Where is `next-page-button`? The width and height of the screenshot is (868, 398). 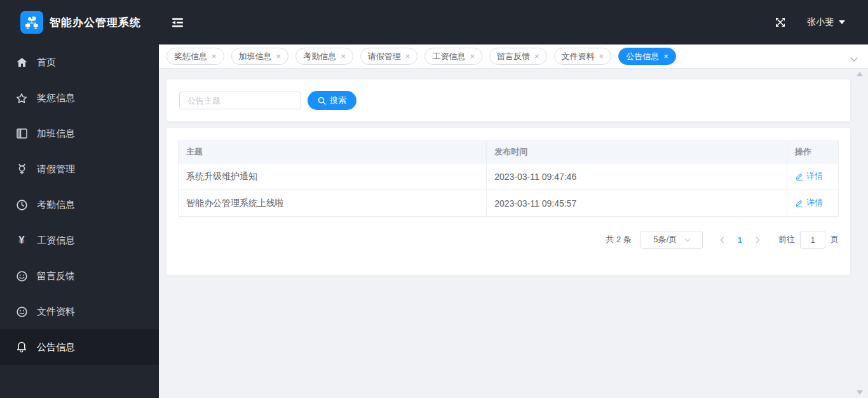
next-page-button is located at coordinates (756, 240).